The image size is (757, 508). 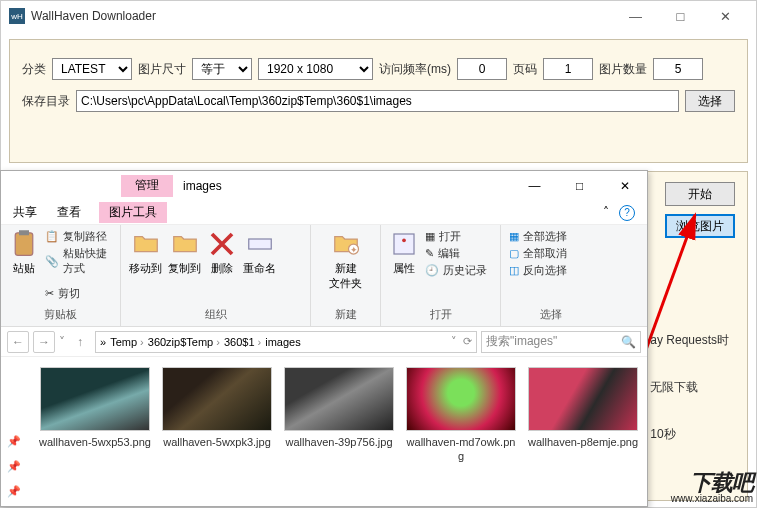 I want to click on copy-to-button: 复制到, so click(x=184, y=252).